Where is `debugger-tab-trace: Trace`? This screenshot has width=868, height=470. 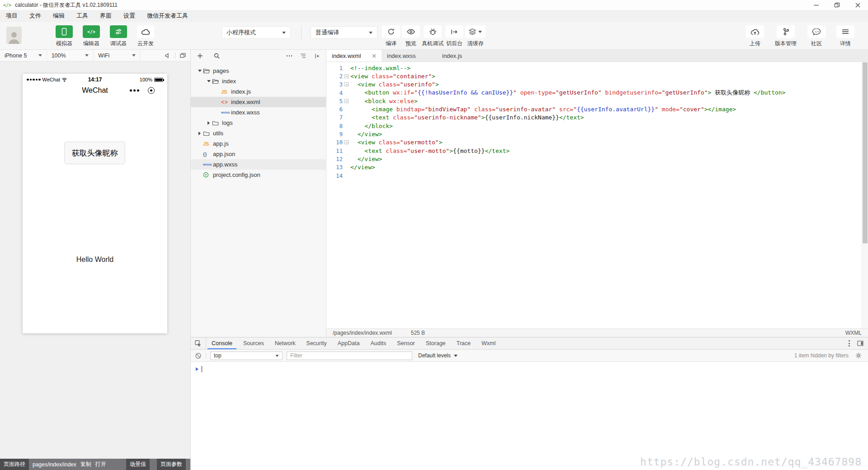
debugger-tab-trace: Trace is located at coordinates (464, 343).